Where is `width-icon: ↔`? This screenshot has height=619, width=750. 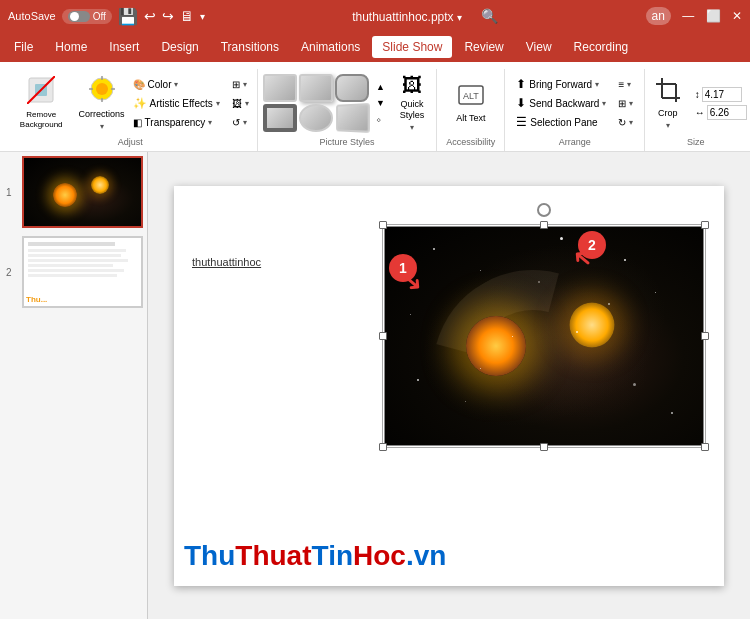
width-icon: ↔ is located at coordinates (700, 112).